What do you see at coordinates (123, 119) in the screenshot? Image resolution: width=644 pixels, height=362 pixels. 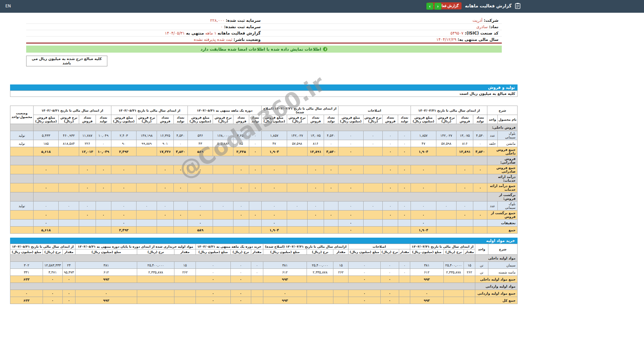 I see `column-header: مبلغ فروش (میلیون ریال)` at bounding box center [123, 119].